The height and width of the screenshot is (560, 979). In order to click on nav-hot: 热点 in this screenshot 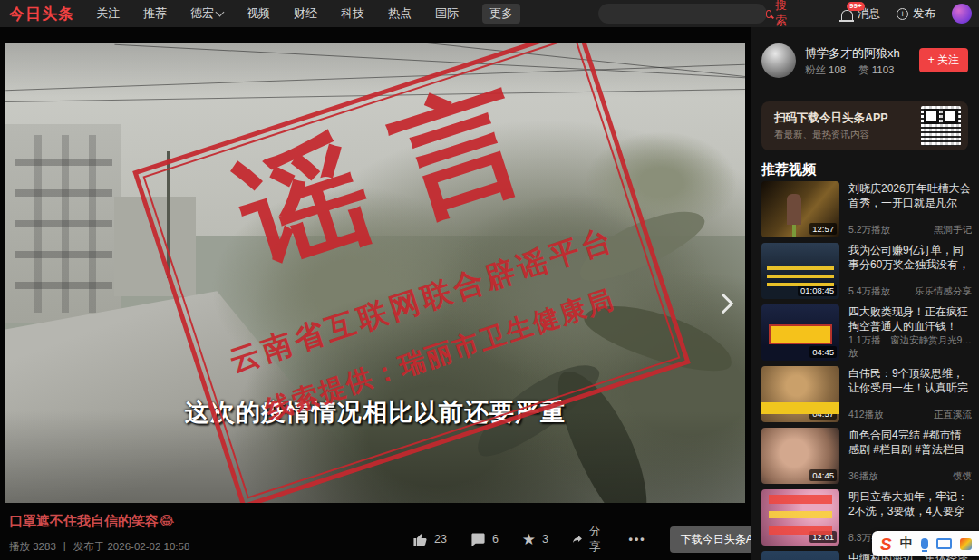, I will do `click(400, 14)`.